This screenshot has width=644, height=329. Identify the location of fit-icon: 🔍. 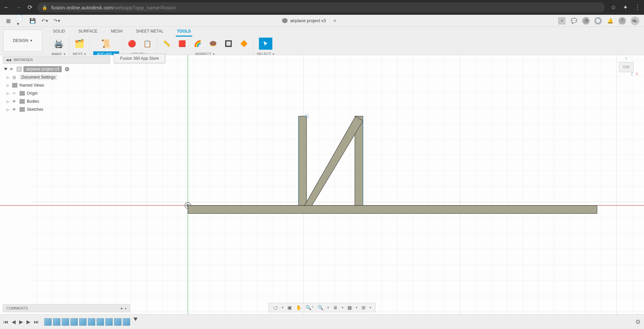
(321, 308).